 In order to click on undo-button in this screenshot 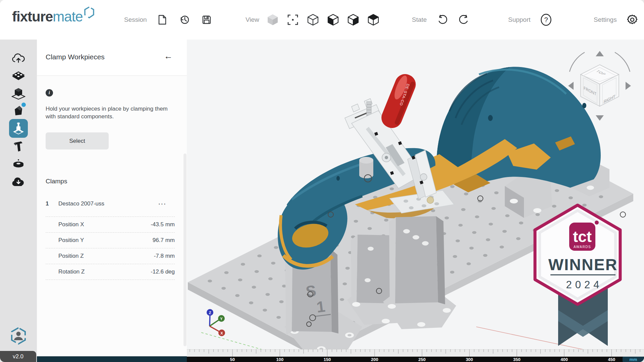, I will do `click(442, 20)`.